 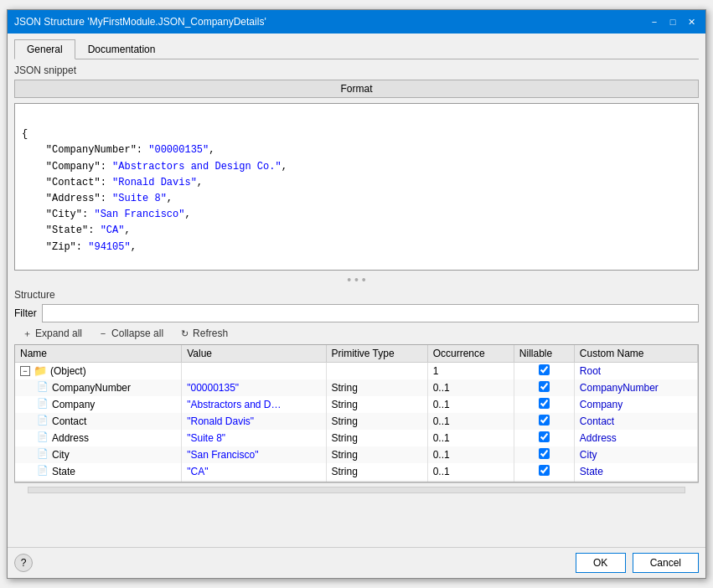 What do you see at coordinates (210, 333) in the screenshot?
I see `refresh-label: Refresh` at bounding box center [210, 333].